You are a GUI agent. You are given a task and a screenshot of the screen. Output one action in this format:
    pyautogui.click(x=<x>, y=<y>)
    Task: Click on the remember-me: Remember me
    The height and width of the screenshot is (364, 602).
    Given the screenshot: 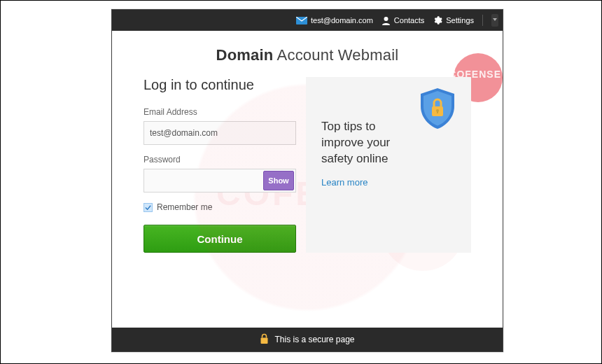 What is the action you would take?
    pyautogui.click(x=220, y=207)
    